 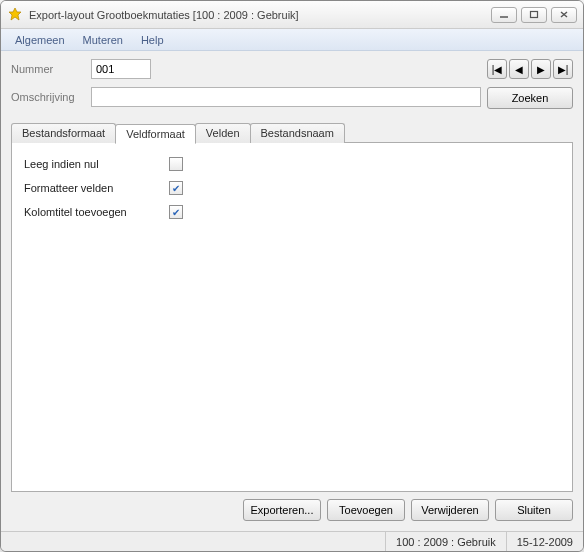 What do you see at coordinates (51, 97) in the screenshot?
I see `omschrijving-label: Omschrijving` at bounding box center [51, 97].